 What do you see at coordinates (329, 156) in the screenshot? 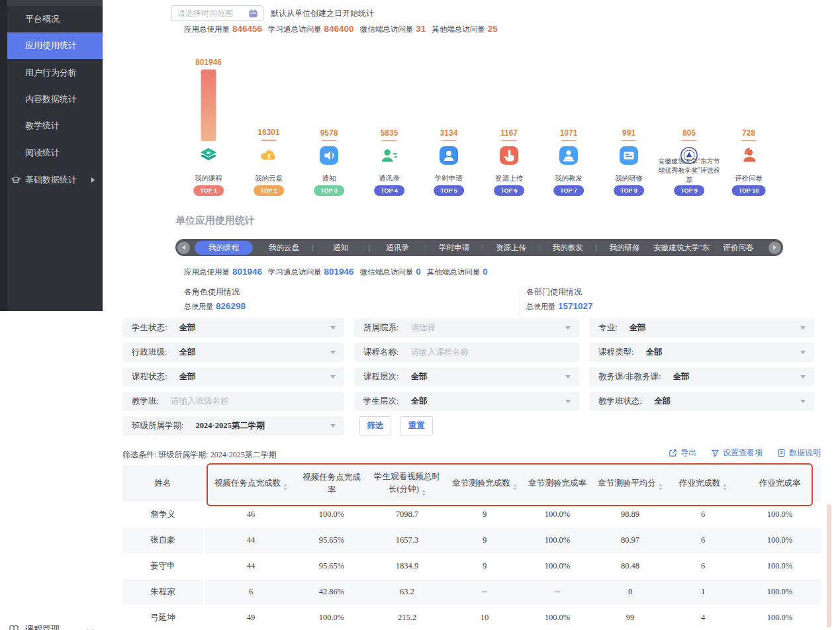
I see `speaker-icon` at bounding box center [329, 156].